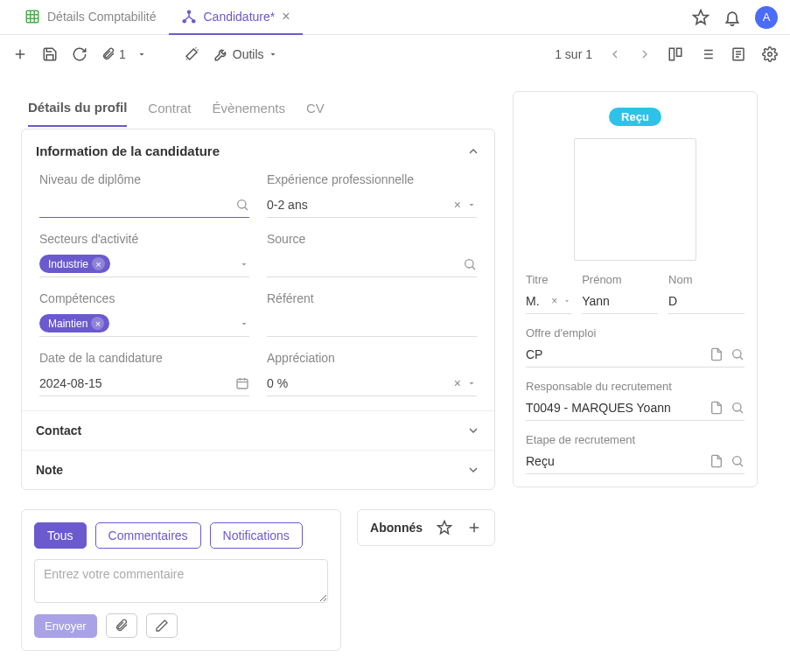 The width and height of the screenshot is (790, 672). What do you see at coordinates (122, 626) in the screenshot?
I see `attach-button` at bounding box center [122, 626].